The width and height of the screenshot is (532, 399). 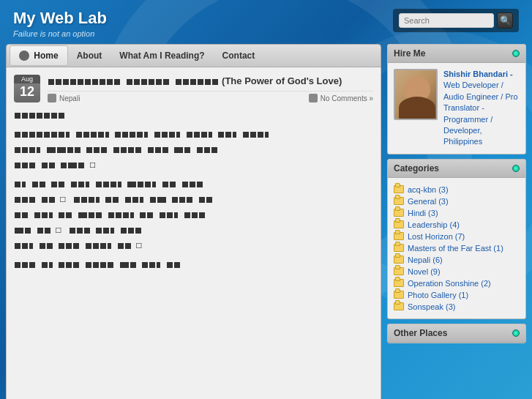 What do you see at coordinates (457, 190) in the screenshot?
I see `category-item: acq-kbn (3)` at bounding box center [457, 190].